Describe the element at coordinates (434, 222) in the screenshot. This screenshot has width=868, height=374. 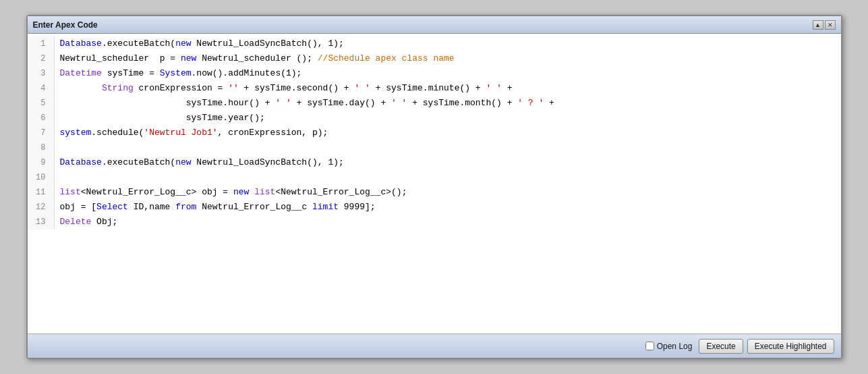
I see `code-line-13: 13Delete Obj;` at that location.